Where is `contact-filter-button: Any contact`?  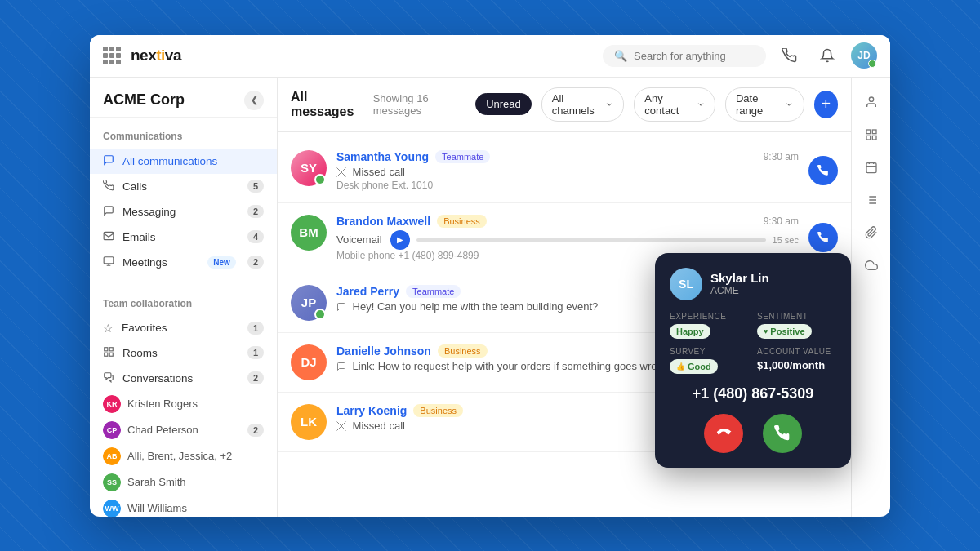 contact-filter-button: Any contact is located at coordinates (675, 104).